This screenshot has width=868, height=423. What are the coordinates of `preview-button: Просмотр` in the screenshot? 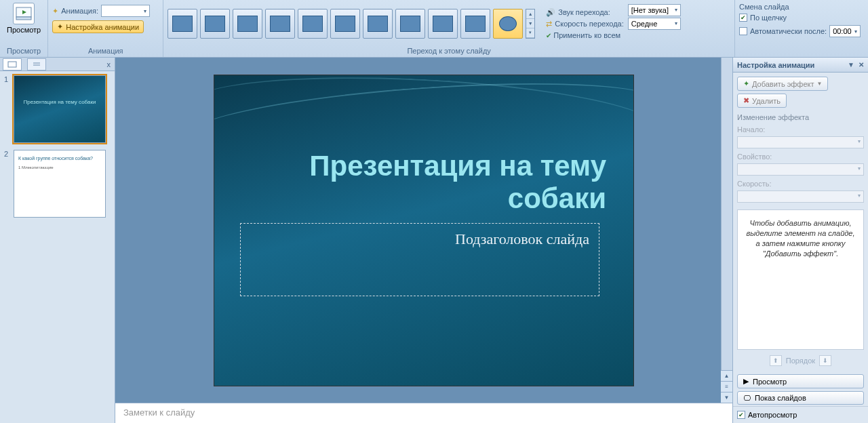 It's located at (24, 18).